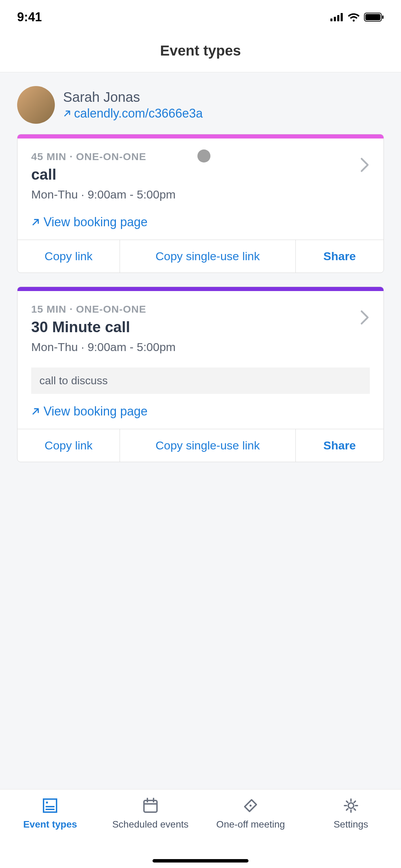 The image size is (401, 868). What do you see at coordinates (251, 806) in the screenshot?
I see `ticket-icon` at bounding box center [251, 806].